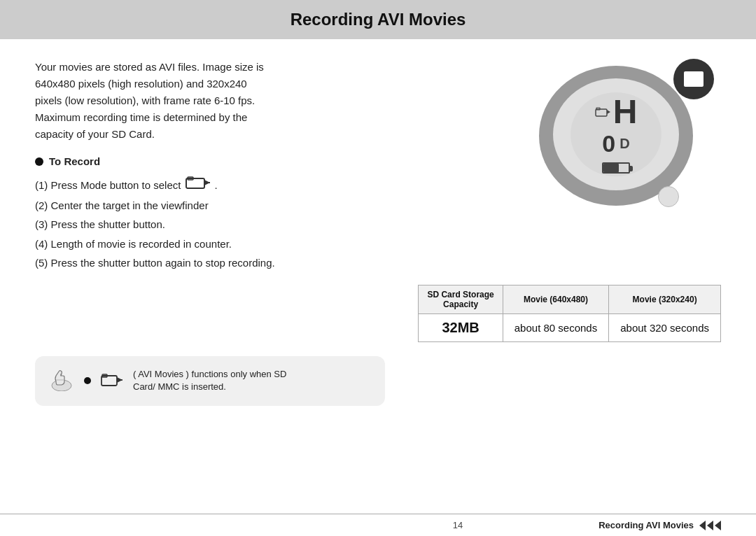 The height and width of the screenshot is (536, 756). I want to click on storage-table: SD Card StorageCapacity Movie (640x480) …, so click(570, 313).